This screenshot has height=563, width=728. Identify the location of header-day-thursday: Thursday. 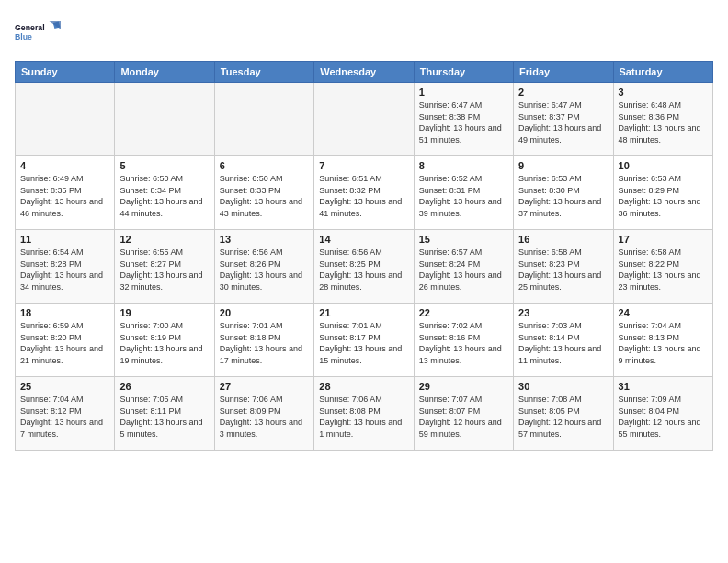
(463, 72).